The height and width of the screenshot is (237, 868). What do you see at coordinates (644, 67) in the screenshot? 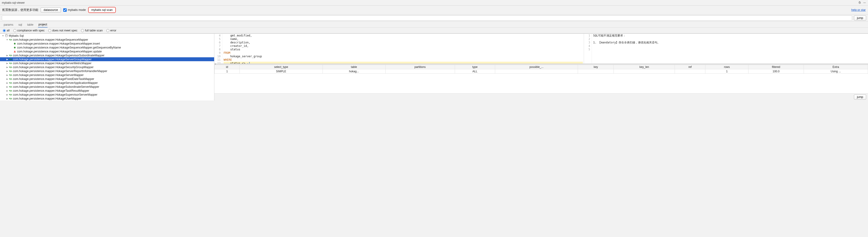
I see `table-header: key_len` at bounding box center [644, 67].